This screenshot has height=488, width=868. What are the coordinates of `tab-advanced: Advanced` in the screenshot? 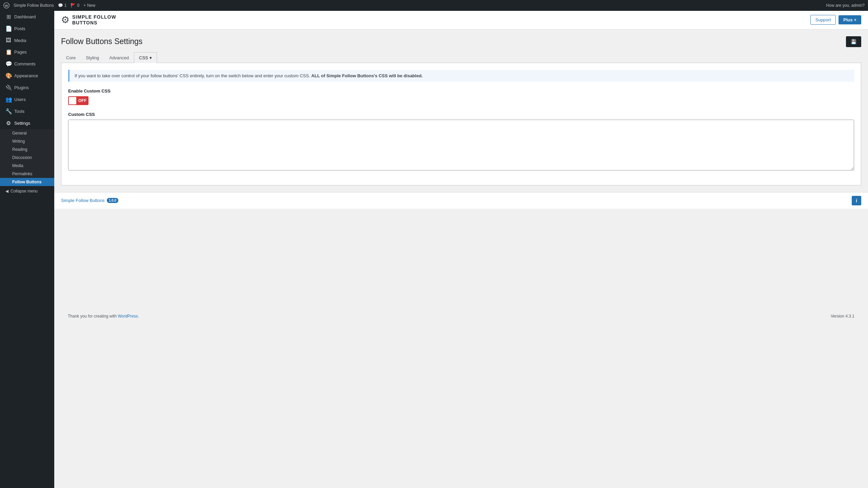 It's located at (119, 58).